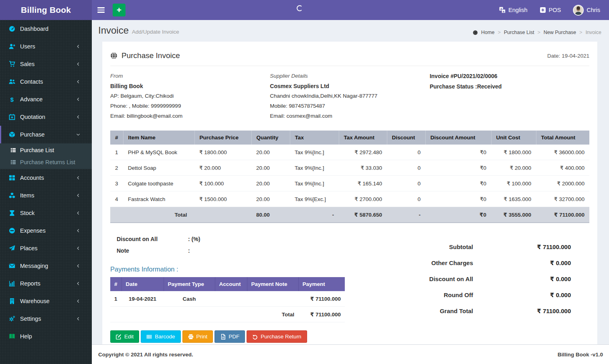 The image size is (609, 364). I want to click on avatar, so click(578, 10).